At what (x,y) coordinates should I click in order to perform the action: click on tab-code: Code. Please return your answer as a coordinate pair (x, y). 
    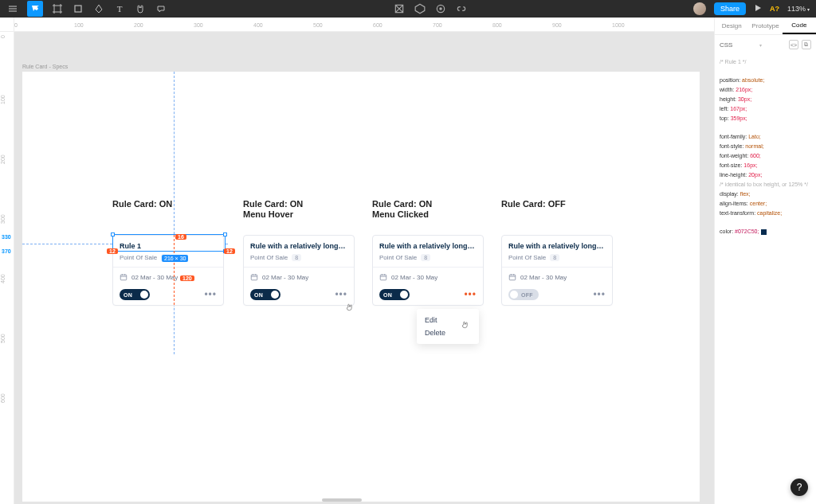
    Looking at the image, I should click on (799, 25).